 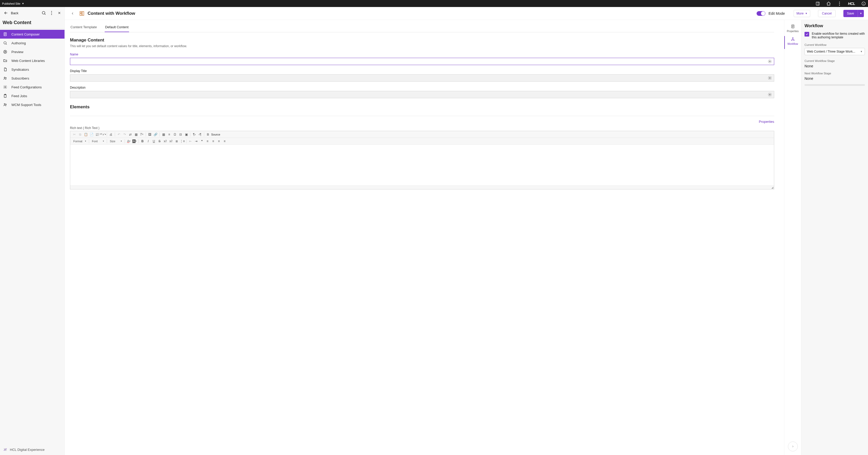 What do you see at coordinates (208, 134) in the screenshot?
I see `source-icon: 🗎` at bounding box center [208, 134].